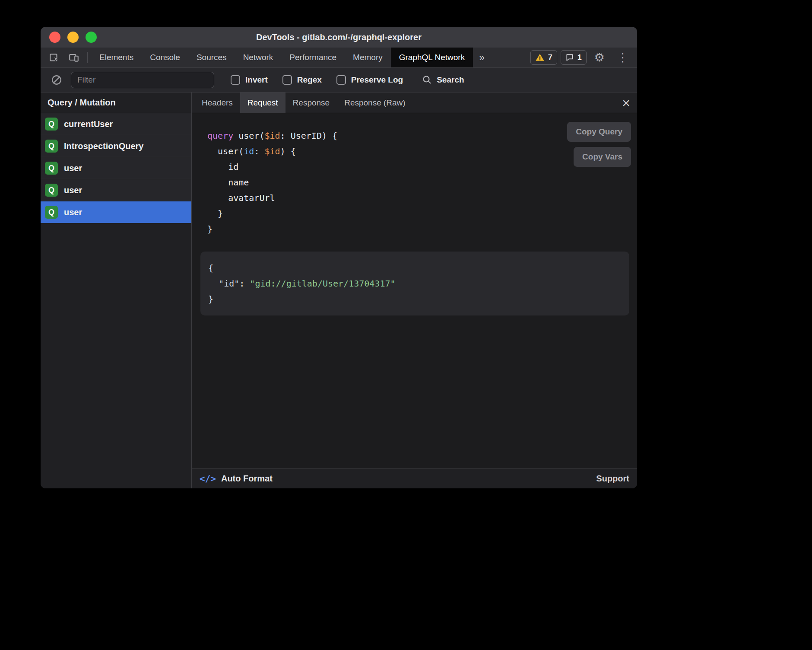  I want to click on settings-gear-icon: ⚙, so click(599, 58).